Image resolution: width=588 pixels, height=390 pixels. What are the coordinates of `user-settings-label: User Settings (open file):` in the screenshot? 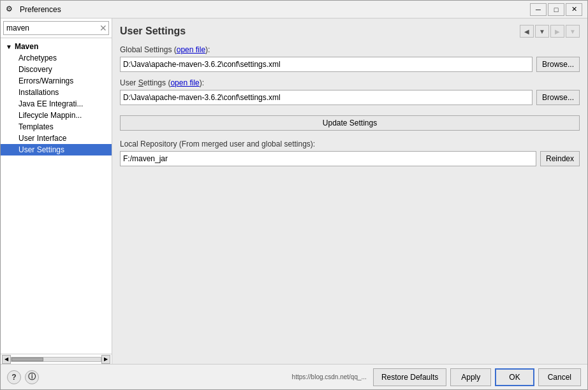 It's located at (349, 83).